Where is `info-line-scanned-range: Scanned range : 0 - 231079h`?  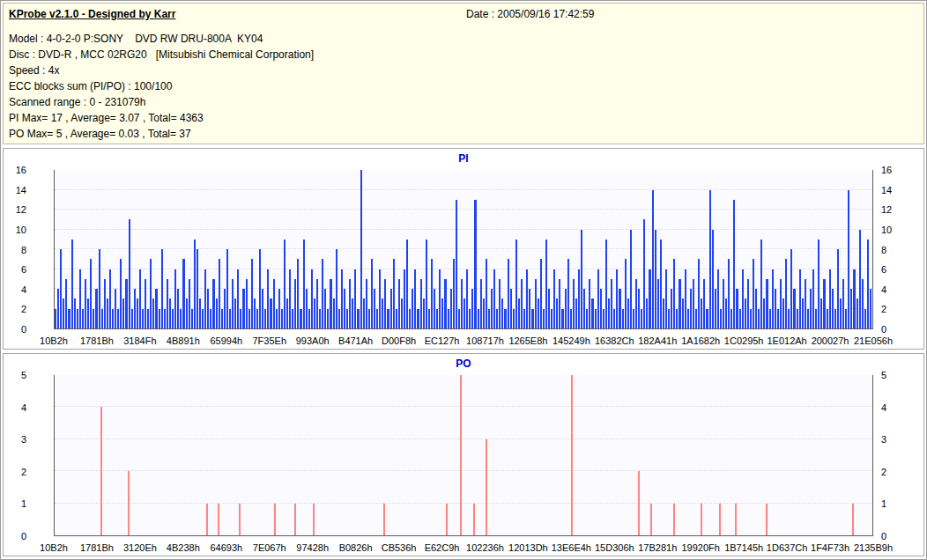
info-line-scanned-range: Scanned range : 0 - 231079h is located at coordinates (464, 102).